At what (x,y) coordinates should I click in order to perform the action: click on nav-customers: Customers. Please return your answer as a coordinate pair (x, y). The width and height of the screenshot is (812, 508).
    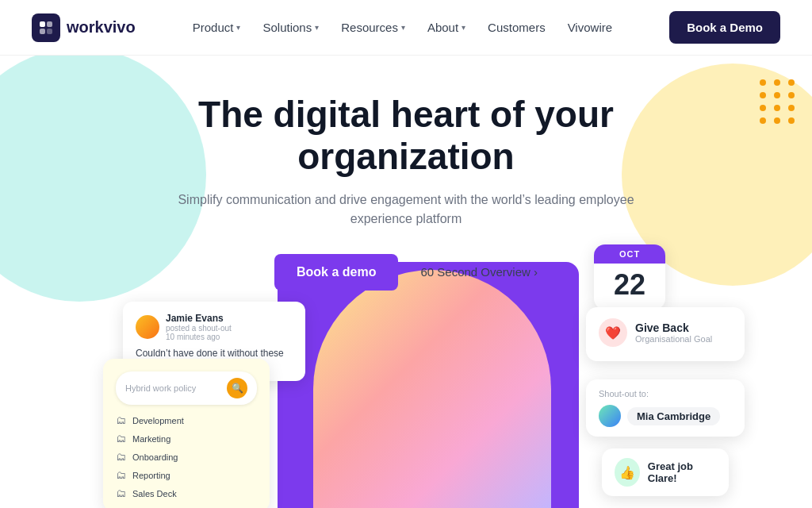
    Looking at the image, I should click on (517, 27).